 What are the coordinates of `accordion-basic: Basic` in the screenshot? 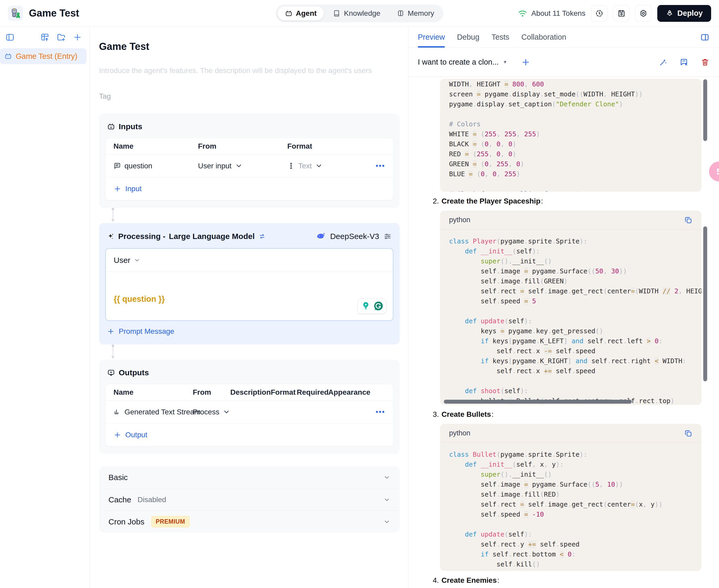 It's located at (249, 478).